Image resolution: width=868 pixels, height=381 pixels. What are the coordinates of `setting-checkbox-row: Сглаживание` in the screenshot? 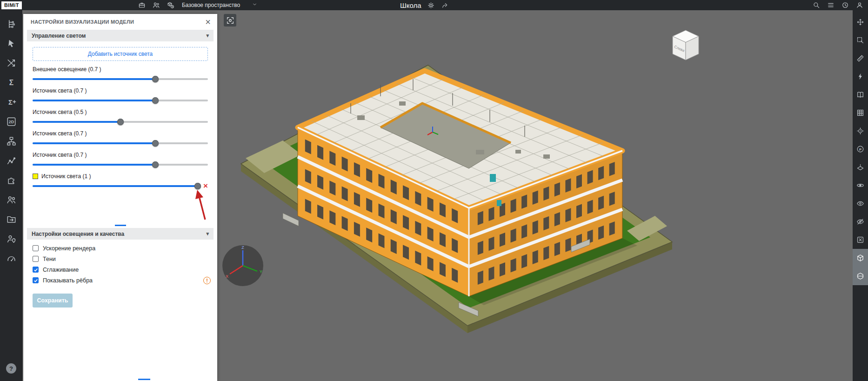 It's located at (120, 270).